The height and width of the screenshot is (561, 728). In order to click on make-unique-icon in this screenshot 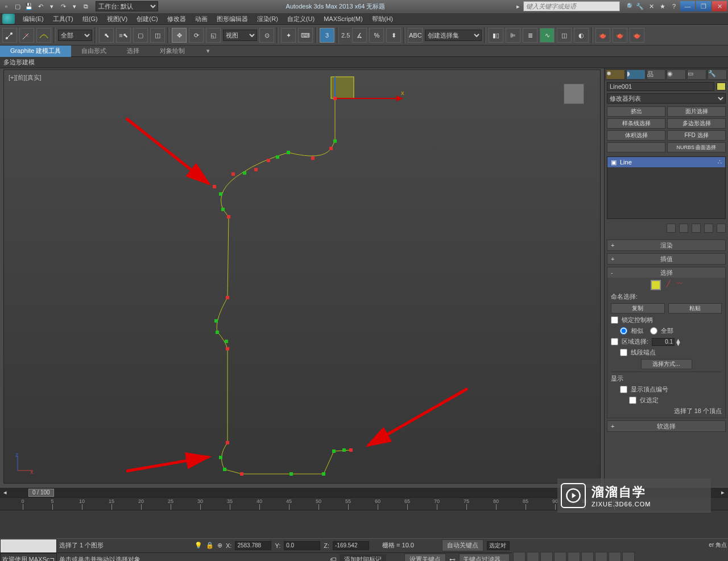, I will do `click(696, 228)`.